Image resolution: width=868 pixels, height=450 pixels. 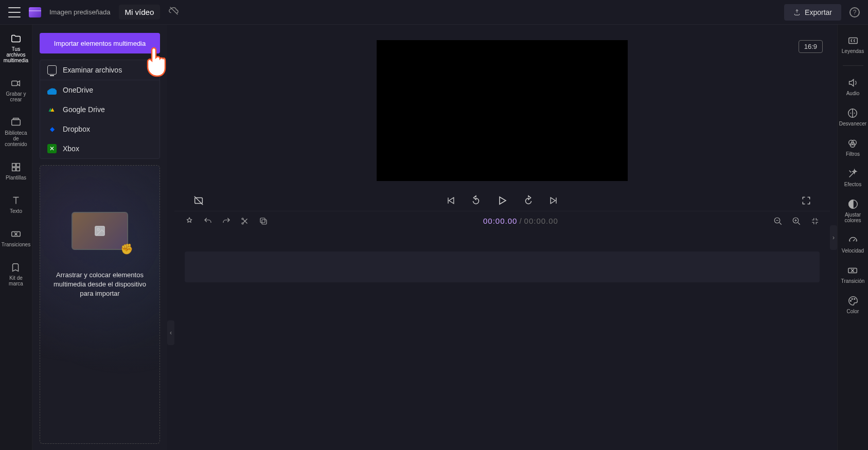 I want to click on app-logo-icon, so click(x=35, y=12).